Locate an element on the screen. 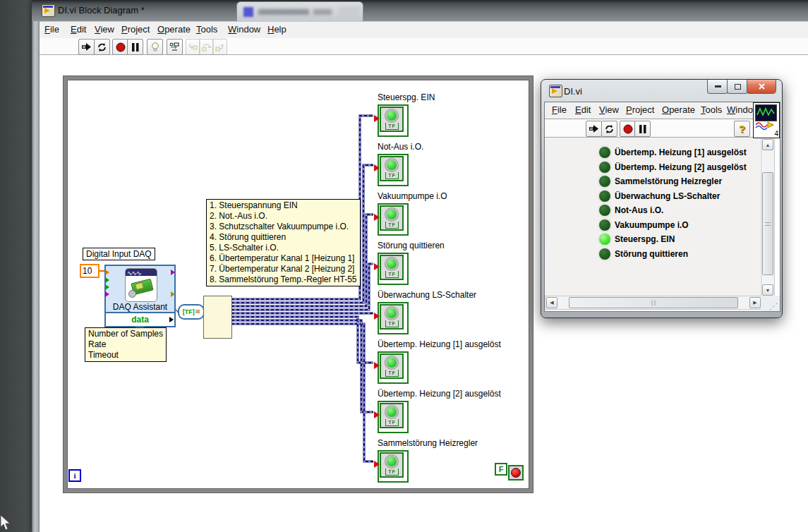 The image size is (808, 532). maximize-button is located at coordinates (737, 87).